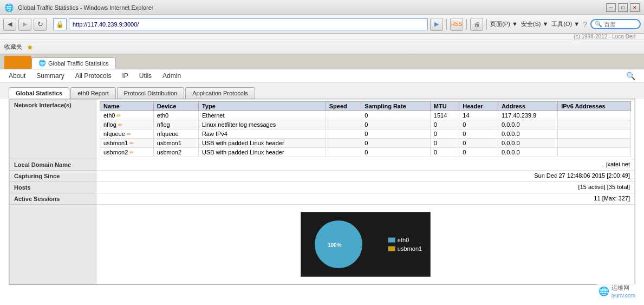  What do you see at coordinates (479, 125) in the screenshot?
I see `nic-header: 0` at bounding box center [479, 125].